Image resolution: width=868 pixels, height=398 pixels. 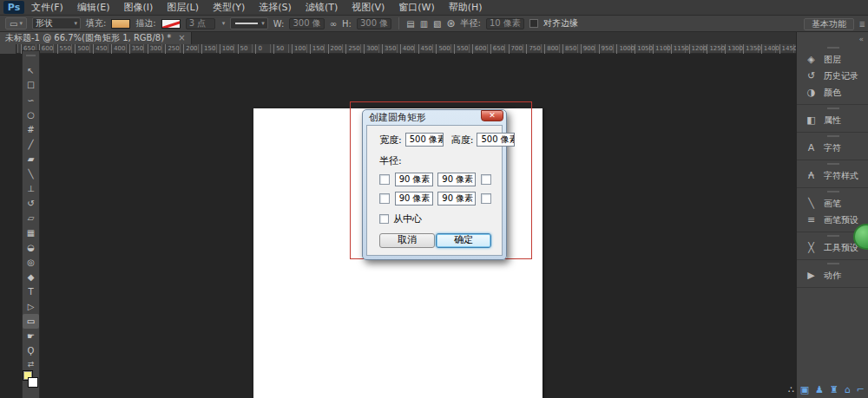 What do you see at coordinates (374, 24) in the screenshot?
I see `shape-height-field: 300 像` at bounding box center [374, 24].